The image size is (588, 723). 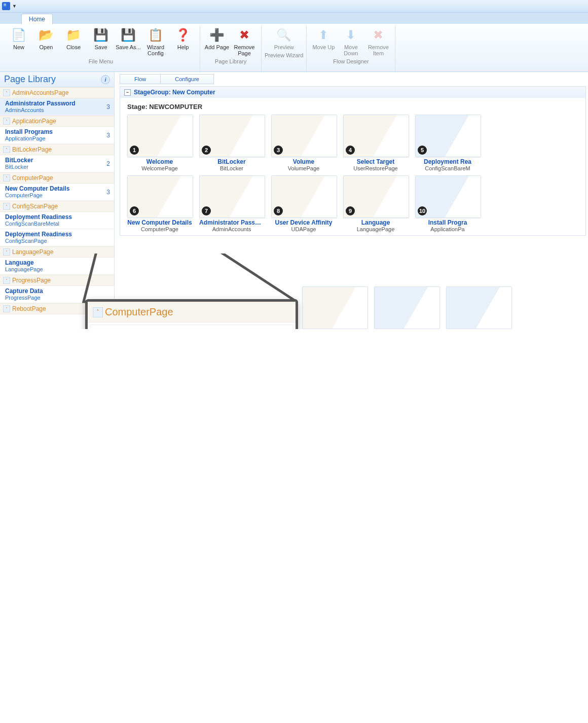 I want to click on button-label: Close, so click(x=74, y=47).